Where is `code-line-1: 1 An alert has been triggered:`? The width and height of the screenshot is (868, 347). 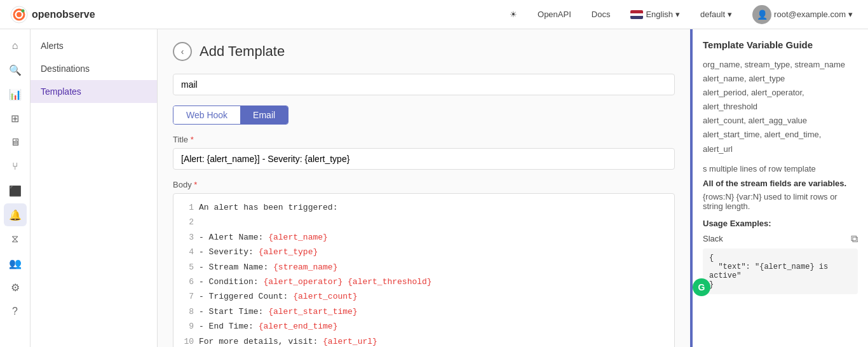 code-line-1: 1 An alert has been triggered: is located at coordinates (424, 207).